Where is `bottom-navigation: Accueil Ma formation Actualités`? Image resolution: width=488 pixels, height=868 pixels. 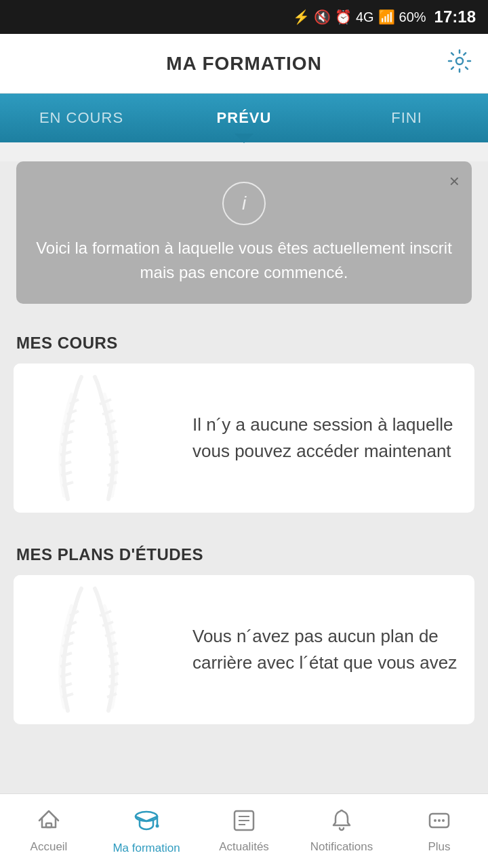 bottom-navigation: Accueil Ma formation Actualités is located at coordinates (244, 831).